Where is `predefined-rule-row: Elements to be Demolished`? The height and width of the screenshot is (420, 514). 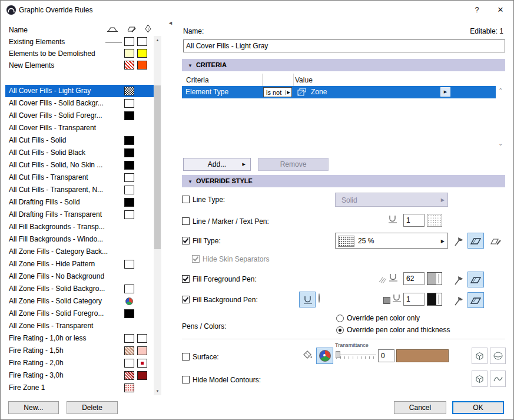
predefined-rule-row: Elements to be Demolished is located at coordinates (79, 54).